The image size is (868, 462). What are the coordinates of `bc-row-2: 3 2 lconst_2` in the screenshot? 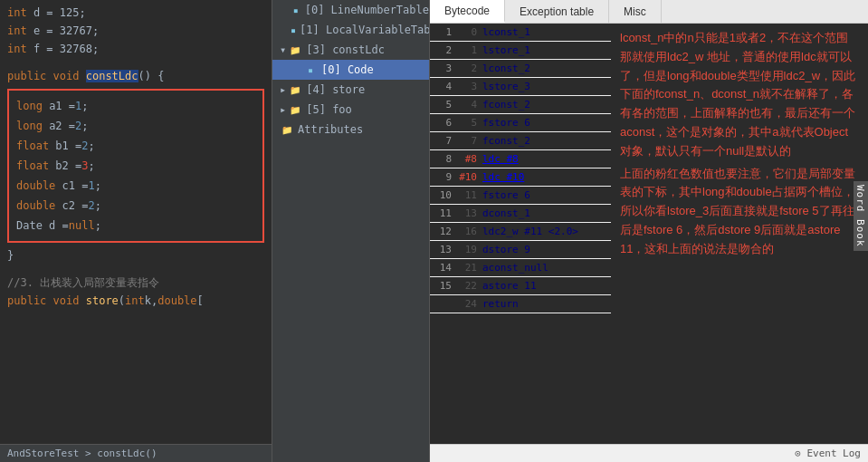 It's located at (520, 69).